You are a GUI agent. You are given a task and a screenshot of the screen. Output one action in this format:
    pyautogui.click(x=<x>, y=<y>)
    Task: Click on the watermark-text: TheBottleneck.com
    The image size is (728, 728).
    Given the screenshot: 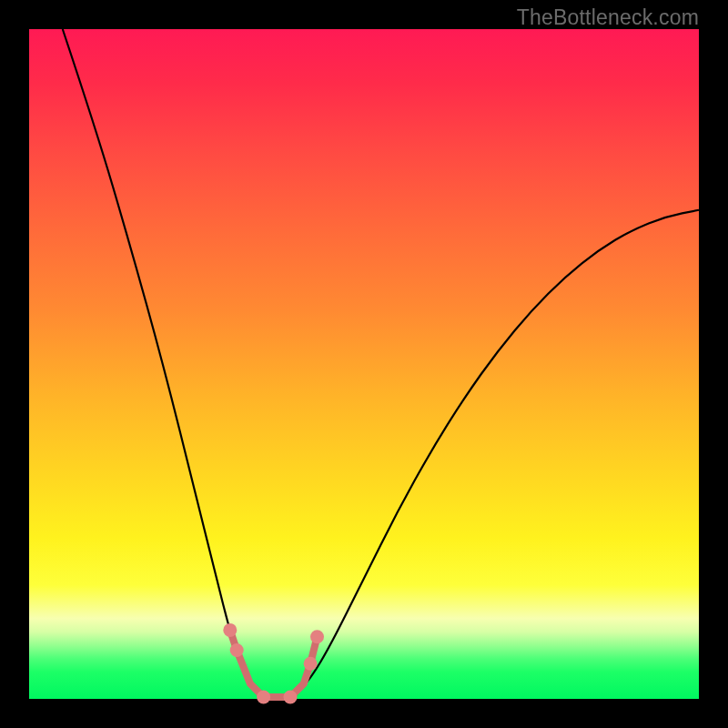 What is the action you would take?
    pyautogui.click(x=608, y=18)
    